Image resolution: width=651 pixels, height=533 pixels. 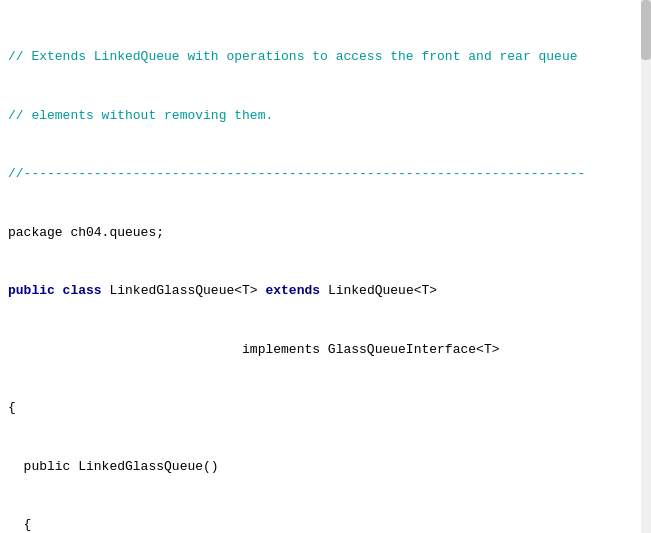 What do you see at coordinates (322, 57) in the screenshot?
I see `line-1: // Extends LinkedQueue with operations t…` at bounding box center [322, 57].